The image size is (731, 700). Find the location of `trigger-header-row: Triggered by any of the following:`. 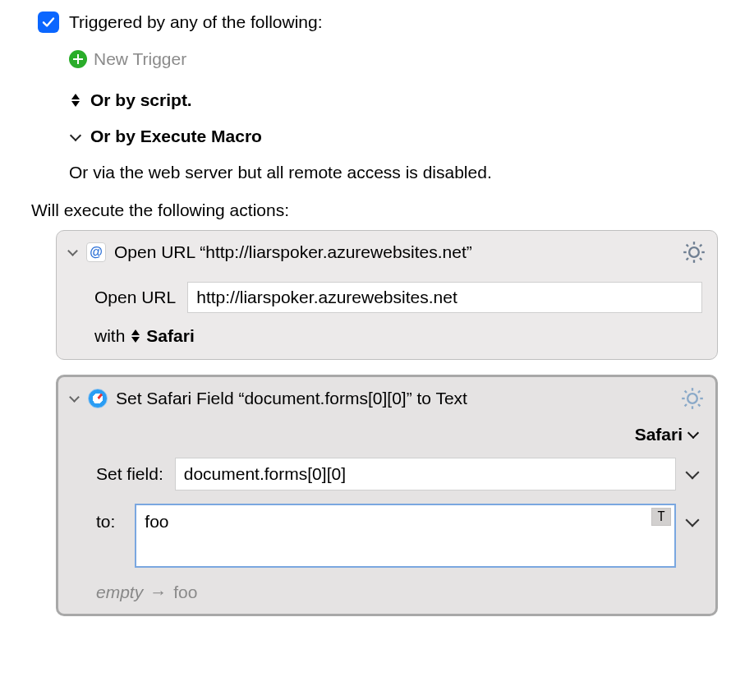

trigger-header-row: Triggered by any of the following: is located at coordinates (380, 22).